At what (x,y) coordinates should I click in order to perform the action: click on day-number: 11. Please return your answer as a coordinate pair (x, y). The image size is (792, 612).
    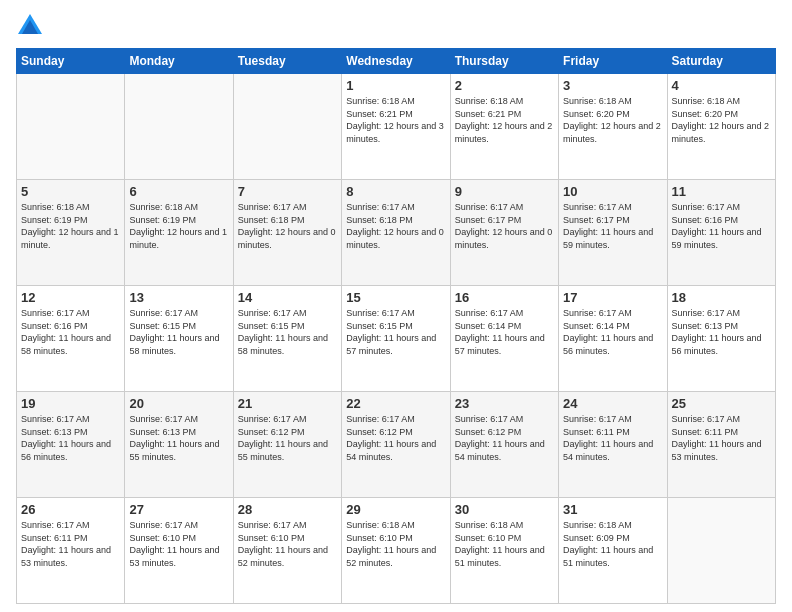
    Looking at the image, I should click on (722, 192).